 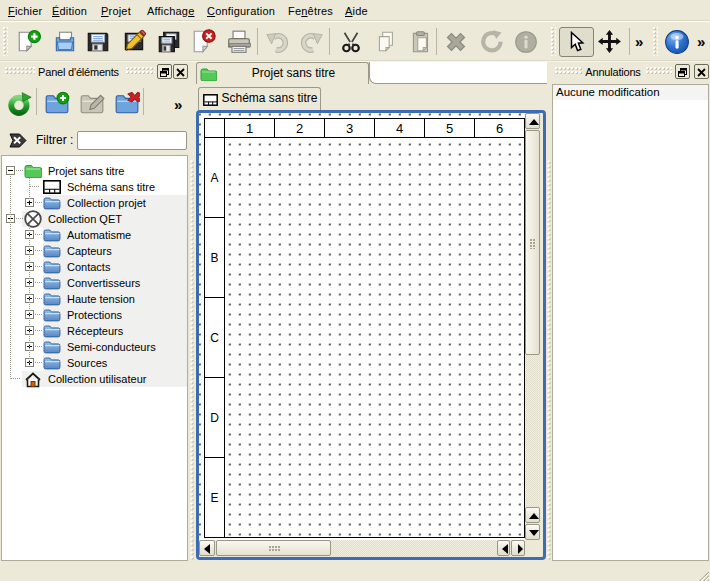 I want to click on svg-text: 1, so click(x=250, y=128).